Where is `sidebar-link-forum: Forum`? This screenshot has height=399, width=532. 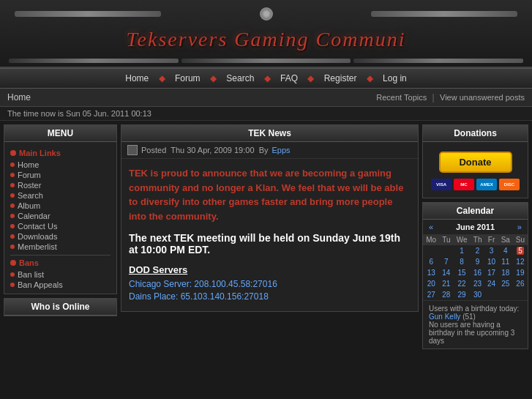
sidebar-link-forum: Forum is located at coordinates (60, 175).